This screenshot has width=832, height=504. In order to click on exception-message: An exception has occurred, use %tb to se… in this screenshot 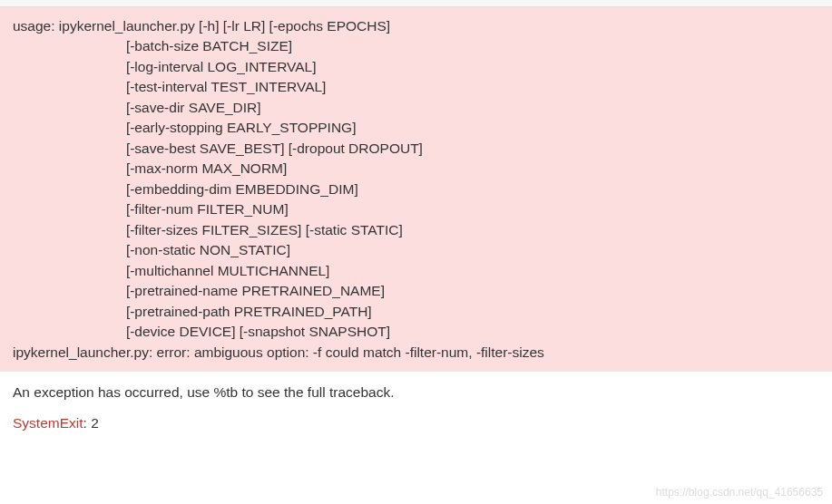, I will do `click(416, 389)`.